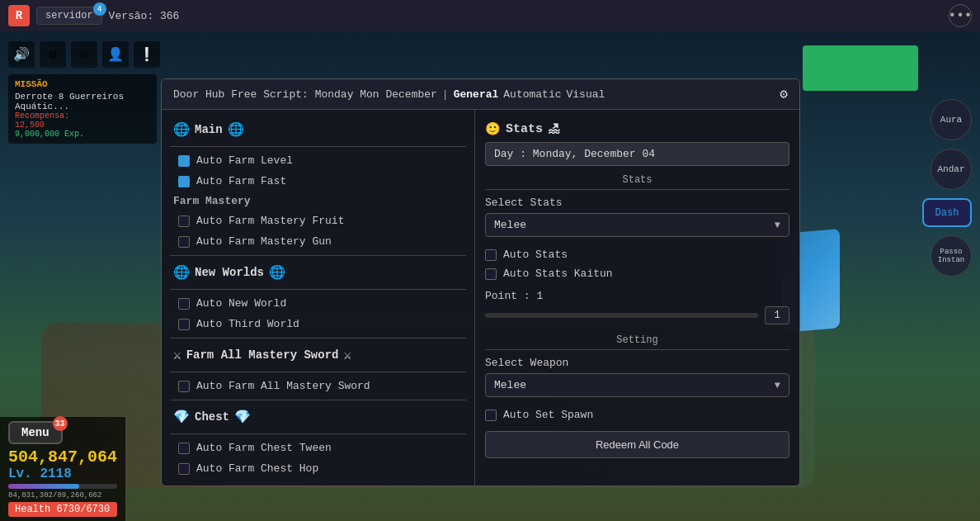 This screenshot has height=521, width=980. What do you see at coordinates (184, 469) in the screenshot?
I see `auto-farm-chest-hop-checkbox` at bounding box center [184, 469].